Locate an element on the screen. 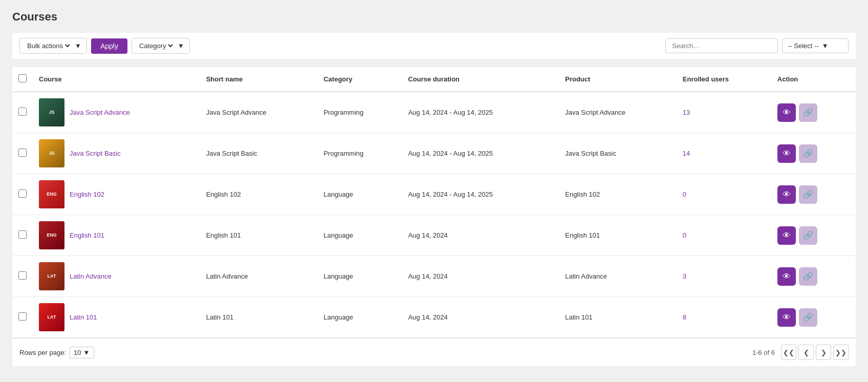 This screenshot has width=868, height=382. duration-6: Aug 14, 2024 is located at coordinates (480, 317).